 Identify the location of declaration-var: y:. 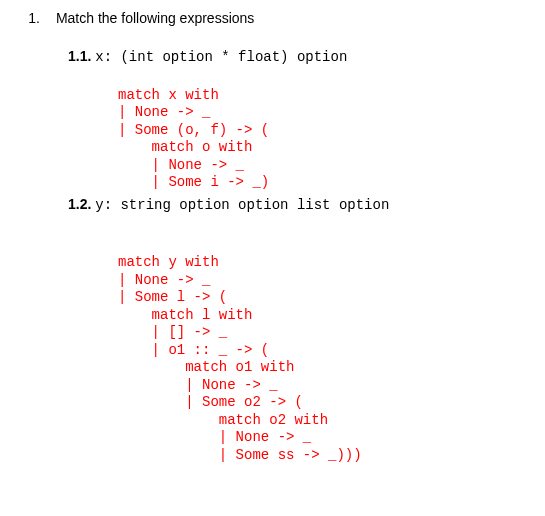
(104, 205).